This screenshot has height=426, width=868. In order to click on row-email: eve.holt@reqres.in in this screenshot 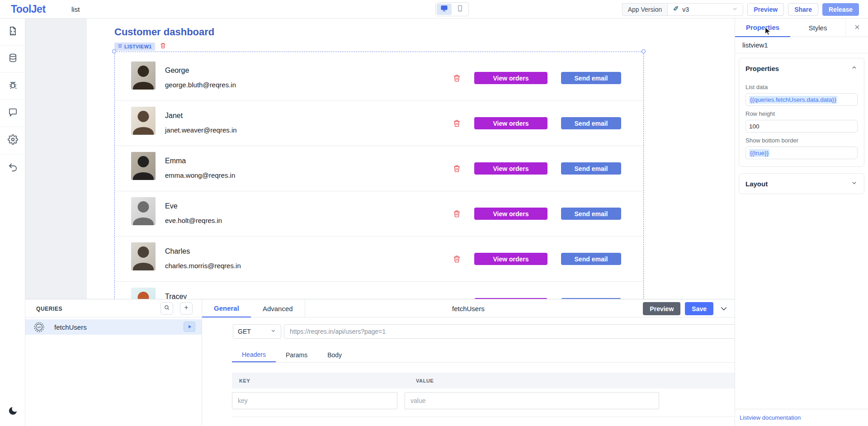, I will do `click(193, 221)`.